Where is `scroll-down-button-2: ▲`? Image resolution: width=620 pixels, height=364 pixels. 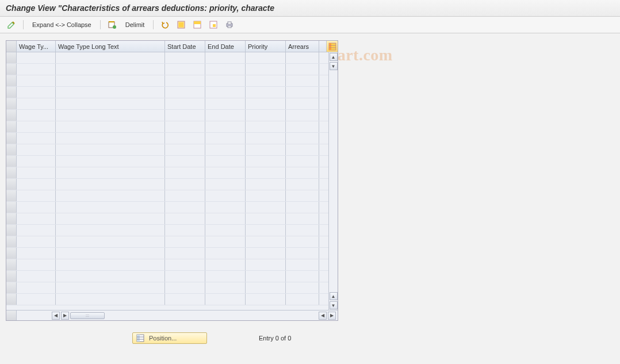
scroll-down-button-2: ▲ is located at coordinates (334, 296).